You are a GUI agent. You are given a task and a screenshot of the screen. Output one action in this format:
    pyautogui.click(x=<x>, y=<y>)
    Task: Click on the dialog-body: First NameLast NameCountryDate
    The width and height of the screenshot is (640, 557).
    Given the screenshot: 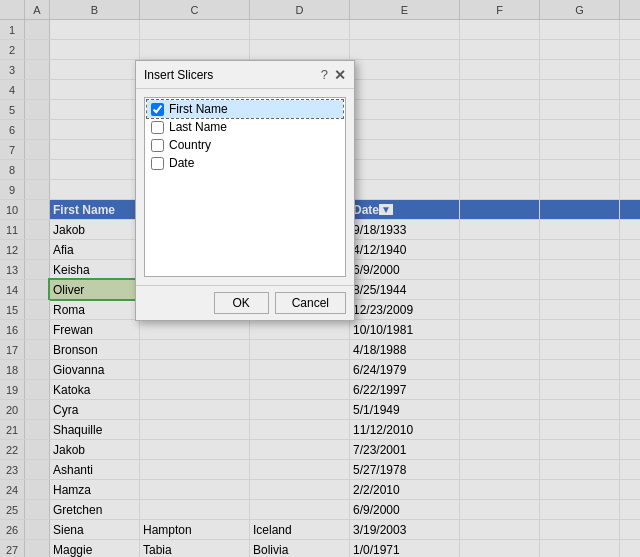 What is the action you would take?
    pyautogui.click(x=245, y=187)
    